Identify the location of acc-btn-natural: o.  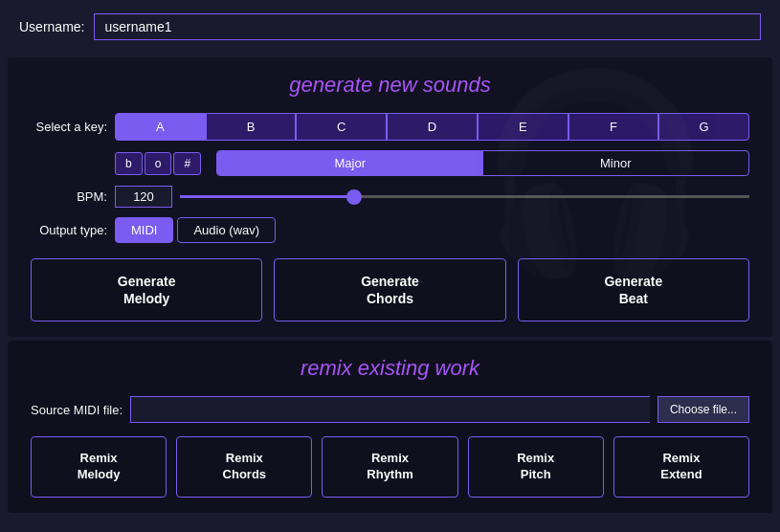
(159, 164).